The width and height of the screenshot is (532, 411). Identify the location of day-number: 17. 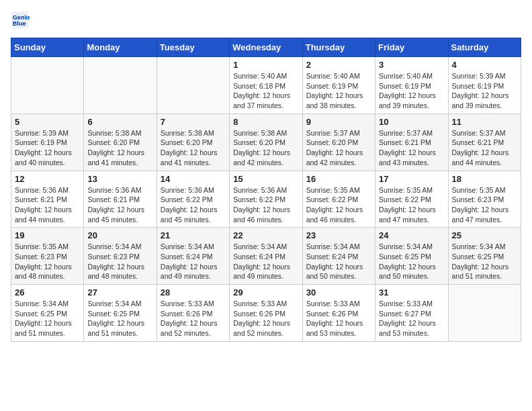
(411, 179).